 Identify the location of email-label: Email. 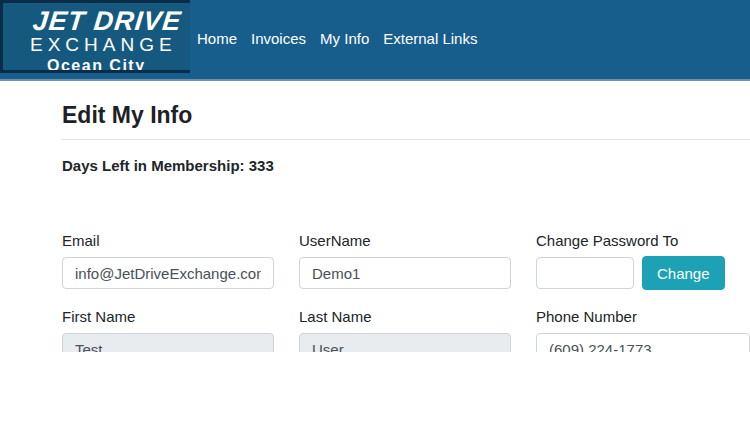
(168, 241).